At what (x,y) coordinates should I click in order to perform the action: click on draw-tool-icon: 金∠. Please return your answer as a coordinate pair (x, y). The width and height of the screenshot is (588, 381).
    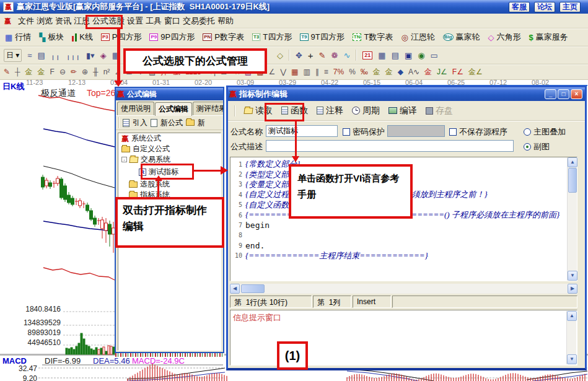
    Looking at the image, I should click on (476, 72).